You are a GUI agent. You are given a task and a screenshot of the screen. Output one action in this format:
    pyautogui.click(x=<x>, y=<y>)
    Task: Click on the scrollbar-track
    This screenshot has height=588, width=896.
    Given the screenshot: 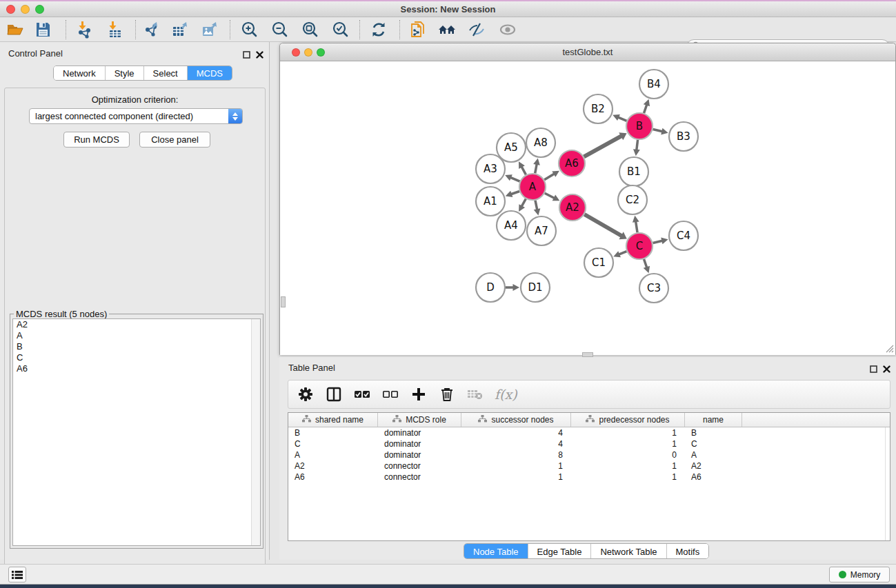 What is the action you would take?
    pyautogui.click(x=255, y=432)
    